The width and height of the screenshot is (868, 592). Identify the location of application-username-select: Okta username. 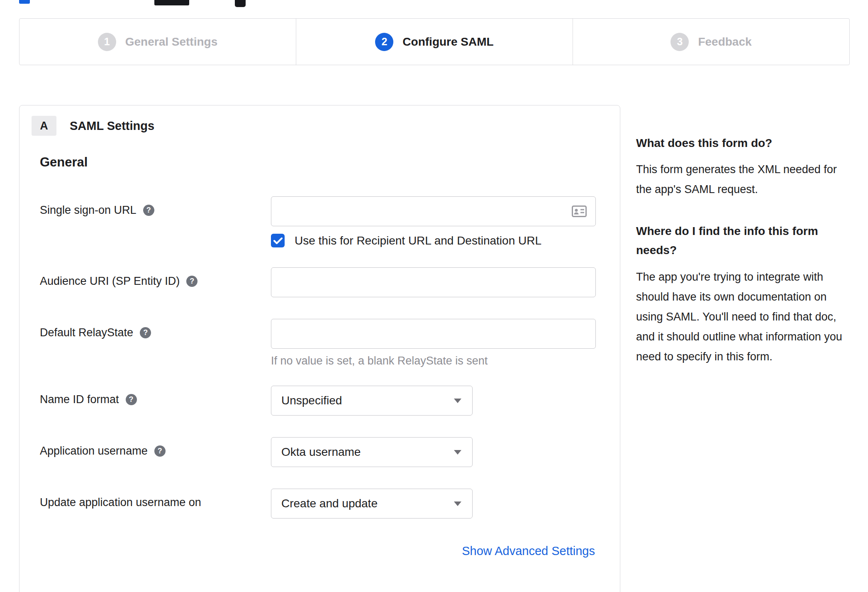
(372, 452).